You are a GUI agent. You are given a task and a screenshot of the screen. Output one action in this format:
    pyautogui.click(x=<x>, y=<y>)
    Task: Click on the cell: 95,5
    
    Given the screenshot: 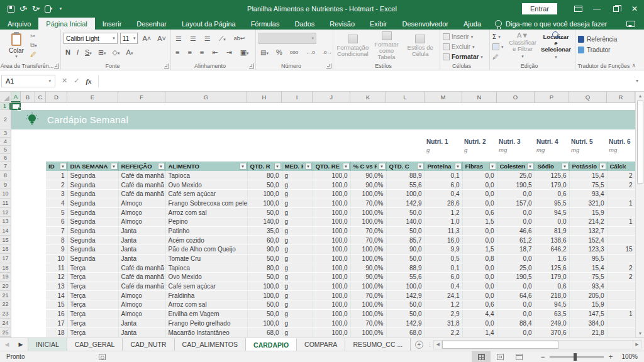 What is the action you would take?
    pyautogui.click(x=552, y=204)
    